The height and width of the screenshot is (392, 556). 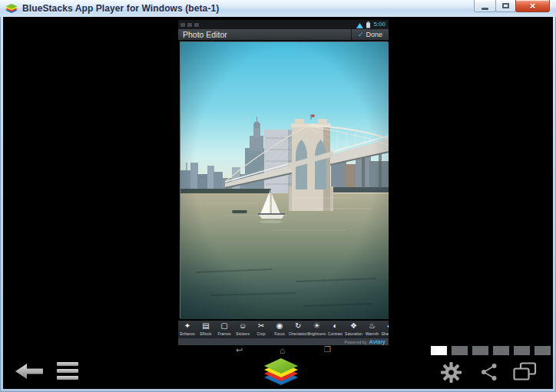 I want to click on aviary-logo: Aviary, so click(x=378, y=342).